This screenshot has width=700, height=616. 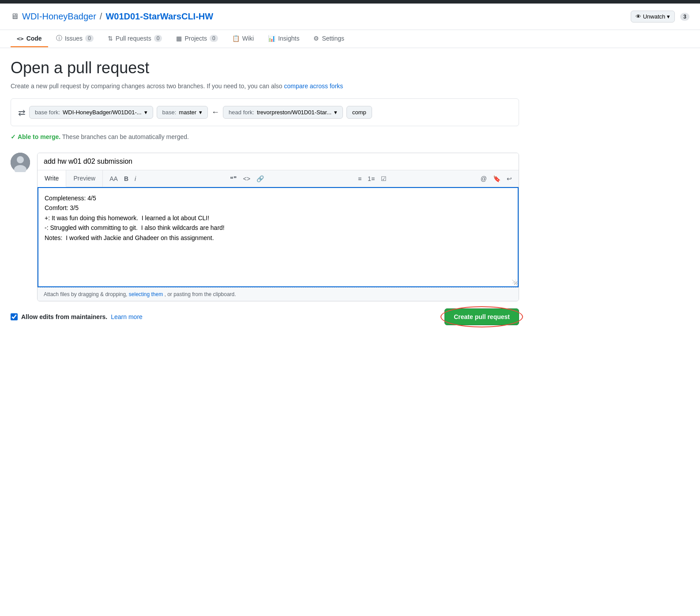 What do you see at coordinates (278, 237) in the screenshot?
I see `pr-body-textarea: Completeness: 4/5 Comfort: 3/5 +: It was…` at bounding box center [278, 237].